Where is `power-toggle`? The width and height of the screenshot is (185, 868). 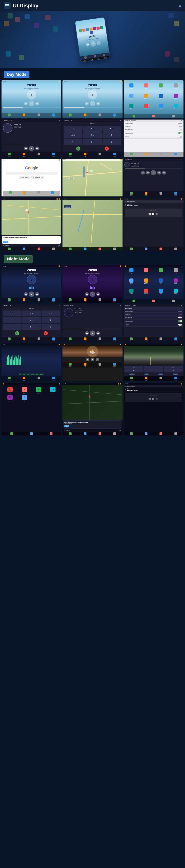
power-toggle is located at coordinates (180, 137).